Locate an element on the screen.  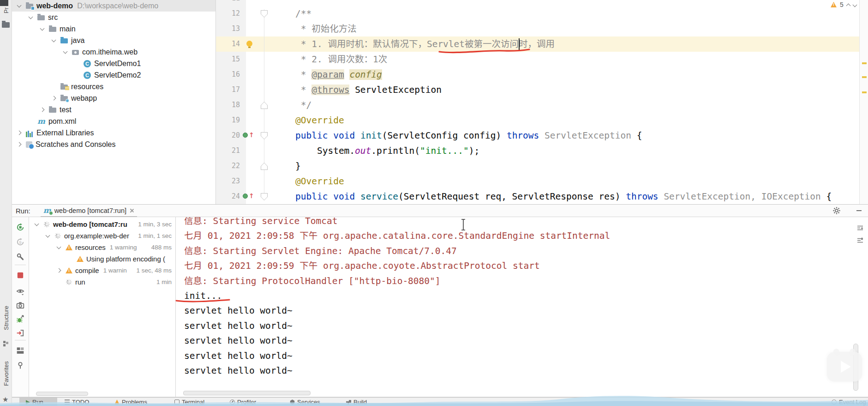
package-icon is located at coordinates (76, 53).